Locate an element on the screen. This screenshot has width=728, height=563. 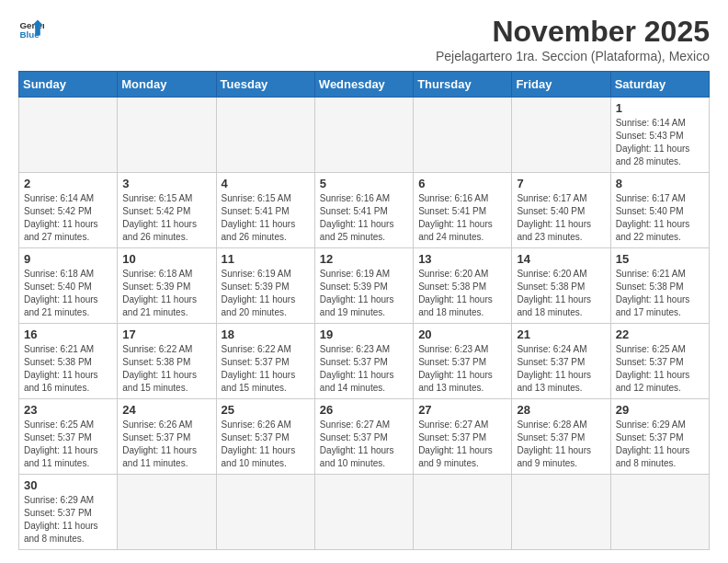
day-info: Sunrise: 6:22 AMSunset: 5:38 PMDaylight:… is located at coordinates (166, 369).